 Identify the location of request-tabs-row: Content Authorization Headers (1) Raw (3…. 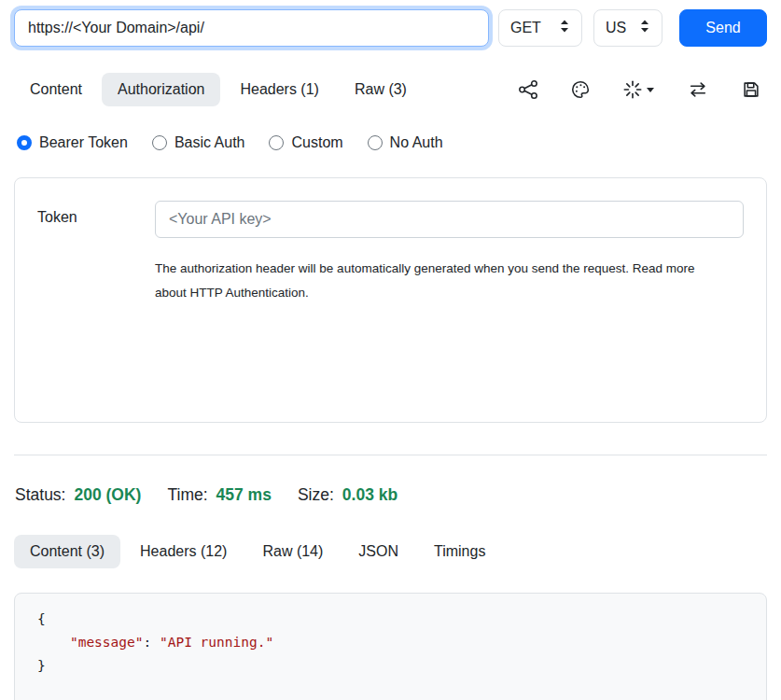
(390, 90).